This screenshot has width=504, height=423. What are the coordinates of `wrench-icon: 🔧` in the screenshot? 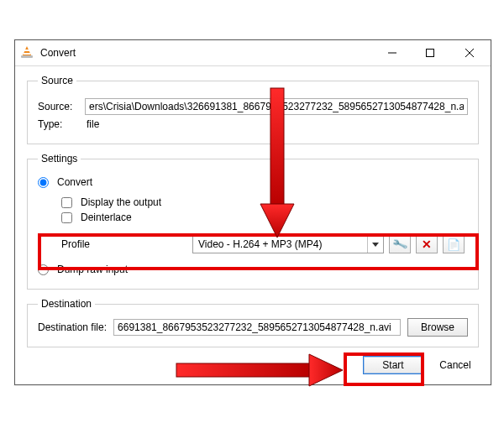 It's located at (400, 244).